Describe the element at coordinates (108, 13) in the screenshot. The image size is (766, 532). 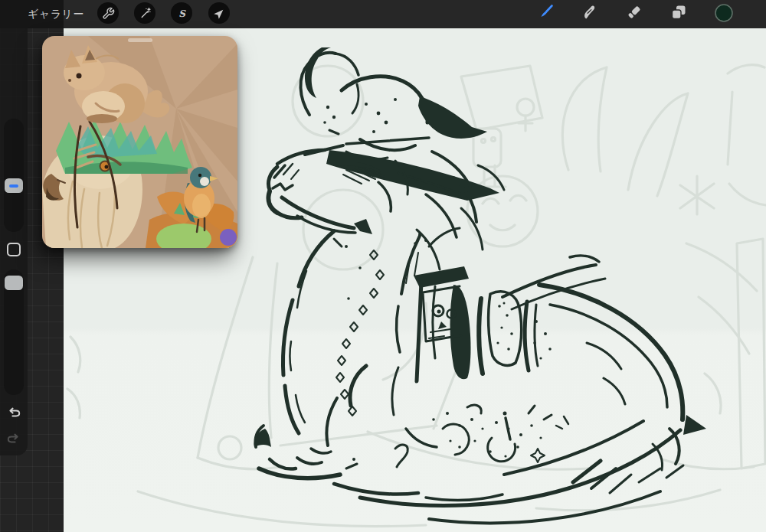
I see `actions-button` at that location.